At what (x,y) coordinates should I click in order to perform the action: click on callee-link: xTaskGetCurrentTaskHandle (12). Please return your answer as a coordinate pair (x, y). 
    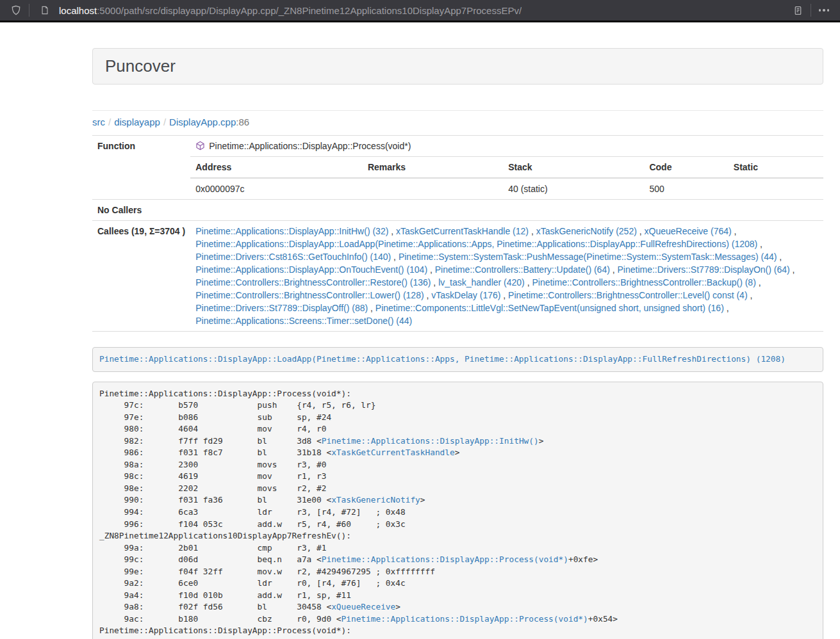
    Looking at the image, I should click on (463, 231).